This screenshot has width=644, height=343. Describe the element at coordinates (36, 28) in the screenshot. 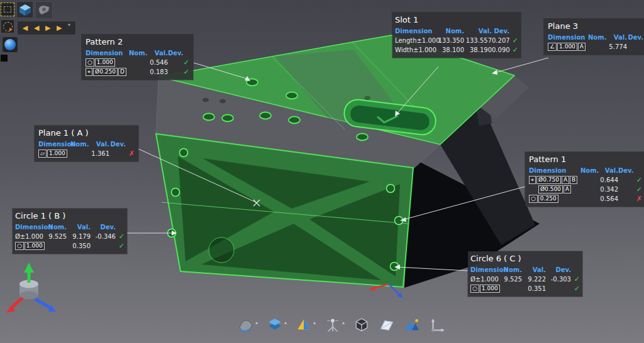

I see `nav-back-icon: ◀` at that location.